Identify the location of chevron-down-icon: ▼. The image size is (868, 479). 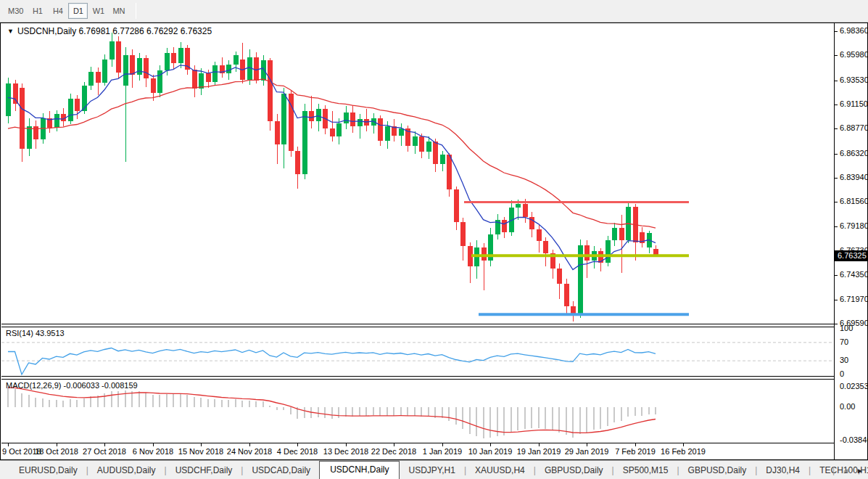
(10, 31).